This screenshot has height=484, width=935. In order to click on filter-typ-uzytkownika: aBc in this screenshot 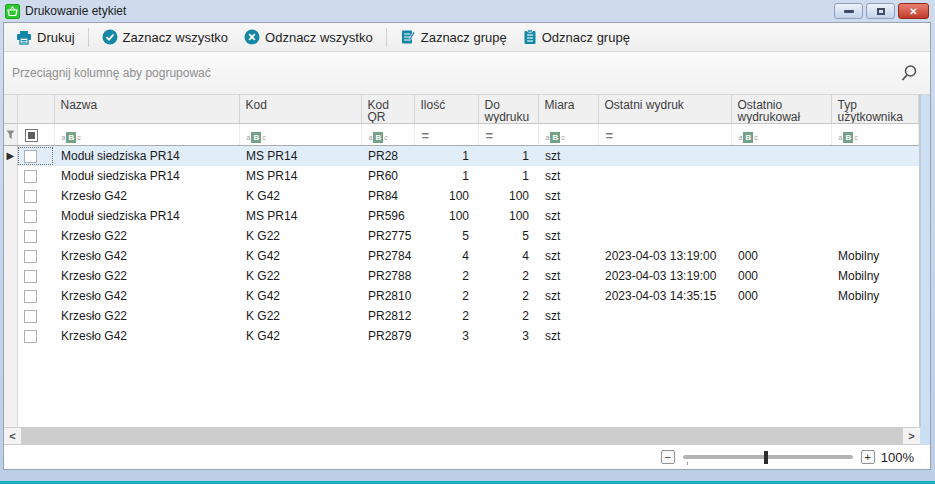, I will do `click(875, 135)`.